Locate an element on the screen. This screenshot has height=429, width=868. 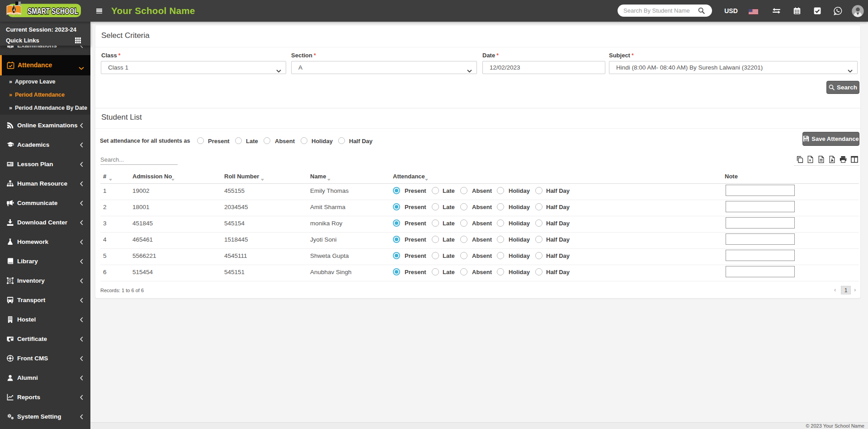
svg-text: SMART SCHOOL is located at coordinates (53, 11).